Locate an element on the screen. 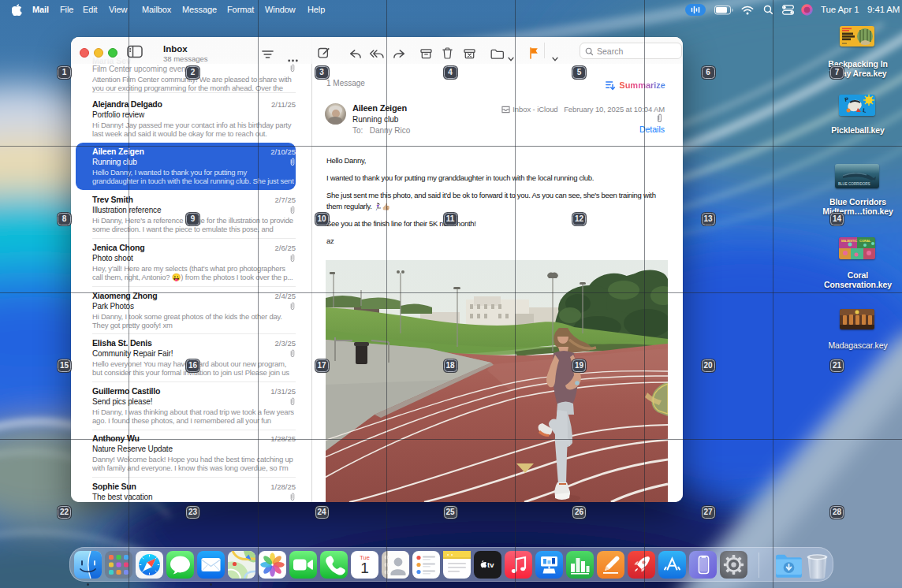 This screenshot has width=902, height=588. svg-text: 1 is located at coordinates (364, 568).